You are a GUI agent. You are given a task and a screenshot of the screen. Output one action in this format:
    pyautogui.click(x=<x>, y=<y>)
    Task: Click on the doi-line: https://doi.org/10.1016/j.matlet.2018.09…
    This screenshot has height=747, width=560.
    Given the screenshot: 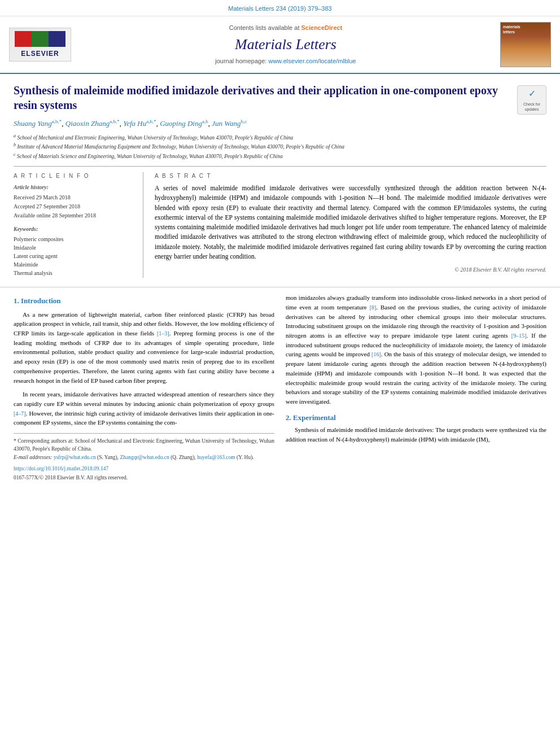 What is the action you would take?
    pyautogui.click(x=144, y=469)
    